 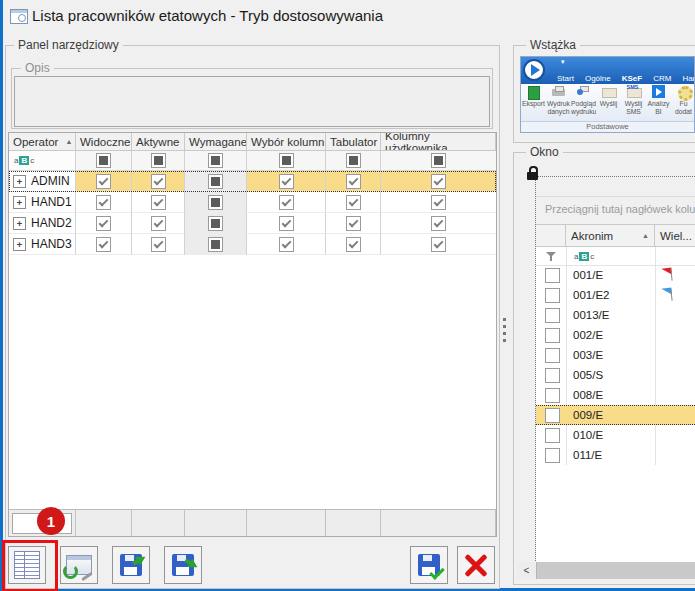 What do you see at coordinates (158, 142) in the screenshot?
I see `column-header-aktywne: Aktywne` at bounding box center [158, 142].